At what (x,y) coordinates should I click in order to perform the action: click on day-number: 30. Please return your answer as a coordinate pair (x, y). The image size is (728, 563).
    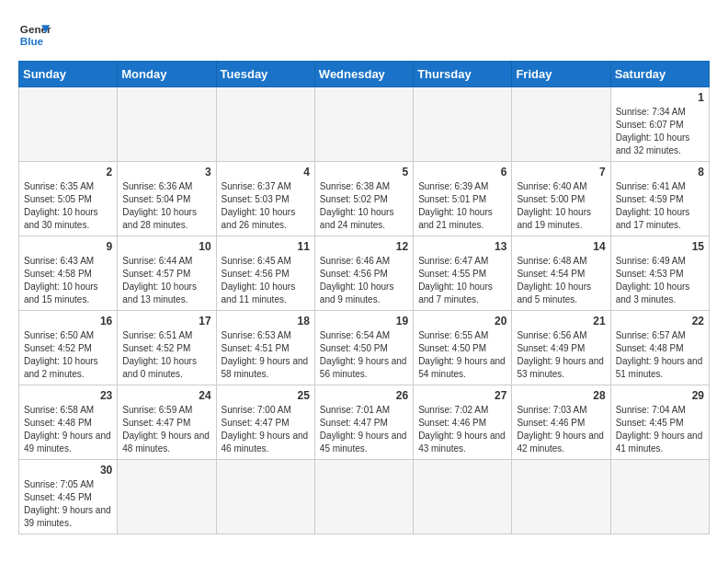
    Looking at the image, I should click on (68, 470).